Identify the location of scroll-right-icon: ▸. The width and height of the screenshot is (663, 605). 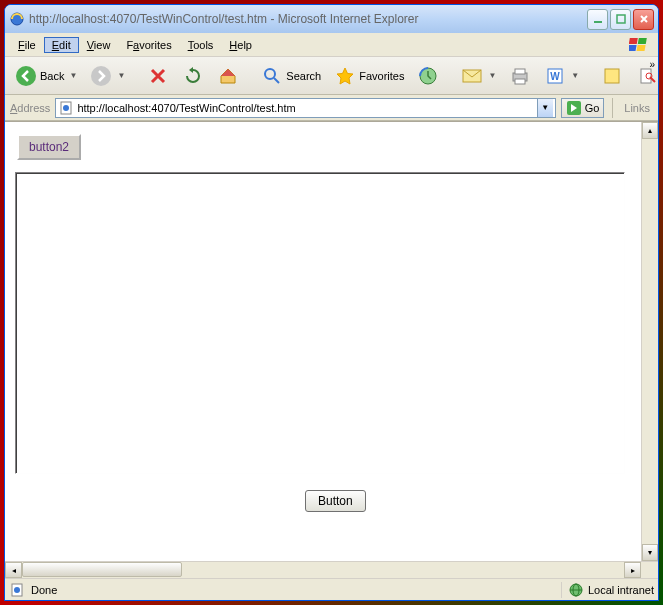
(632, 570).